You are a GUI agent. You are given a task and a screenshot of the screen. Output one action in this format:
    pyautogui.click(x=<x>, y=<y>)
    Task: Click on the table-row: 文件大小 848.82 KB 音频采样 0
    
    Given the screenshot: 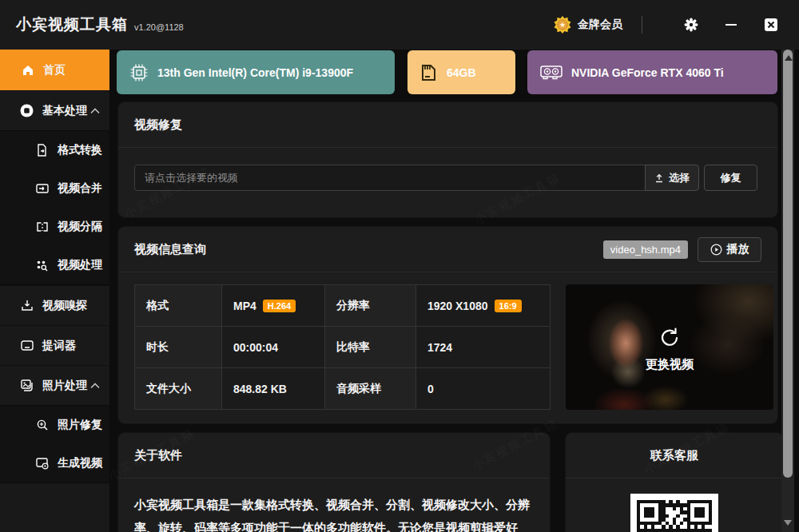 What is the action you would take?
    pyautogui.click(x=343, y=389)
    